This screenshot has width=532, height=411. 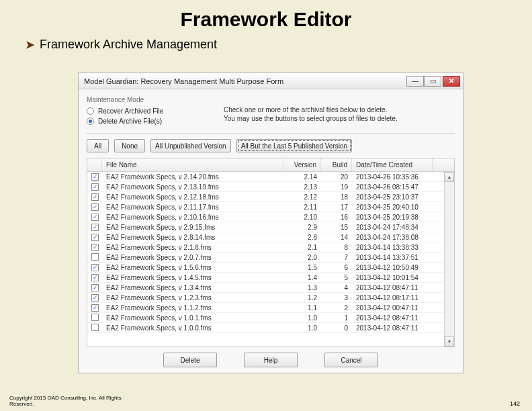 I want to click on radio-label: Recover Archived File, so click(x=130, y=111).